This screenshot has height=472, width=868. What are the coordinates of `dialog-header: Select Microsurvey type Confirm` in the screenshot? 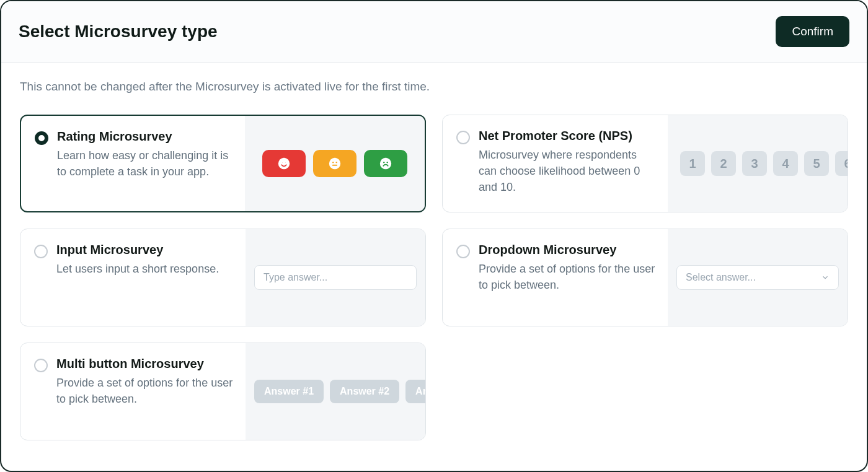 It's located at (434, 32).